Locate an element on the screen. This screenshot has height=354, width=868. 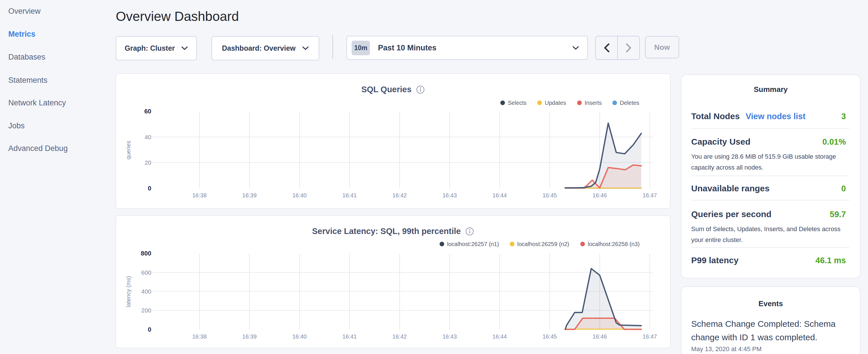
svg-text: latency (ms) is located at coordinates (128, 292).